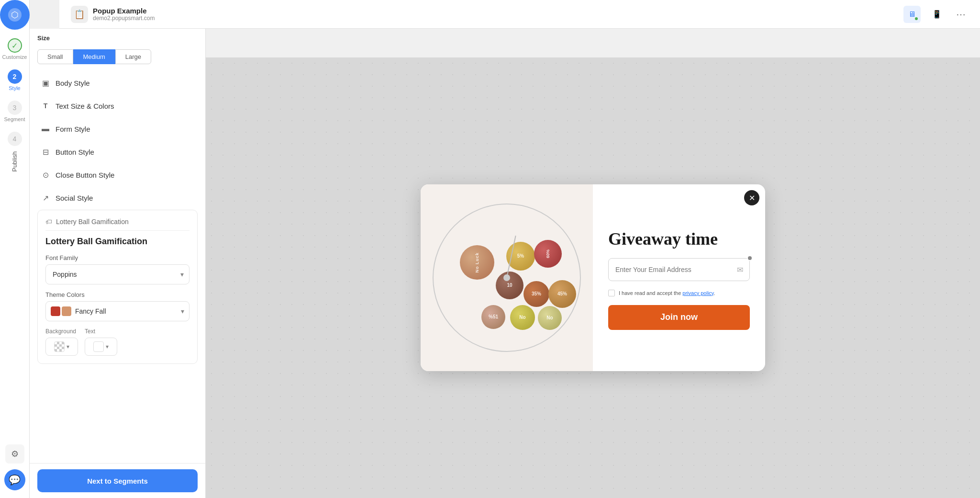 This screenshot has width=980, height=498. What do you see at coordinates (118, 152) in the screenshot?
I see `menu-button-style: ⊟ Button Style` at bounding box center [118, 152].